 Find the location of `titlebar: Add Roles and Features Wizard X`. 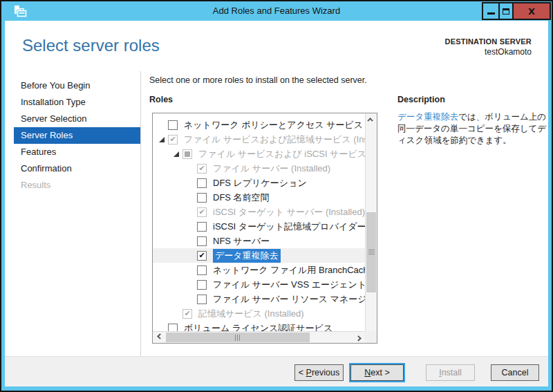

titlebar: Add Roles and Features Wizard X is located at coordinates (276, 11).